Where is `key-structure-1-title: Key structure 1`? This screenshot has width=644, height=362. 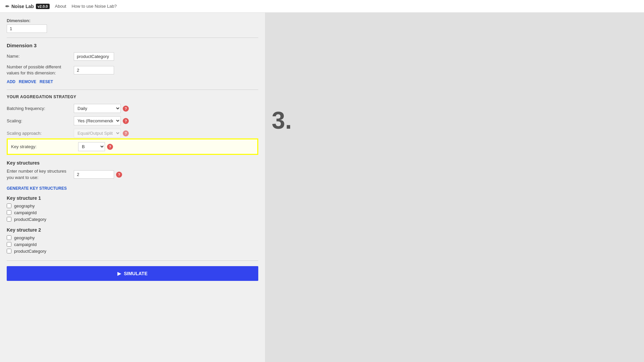
key-structure-1-title: Key structure 1 is located at coordinates (132, 198).